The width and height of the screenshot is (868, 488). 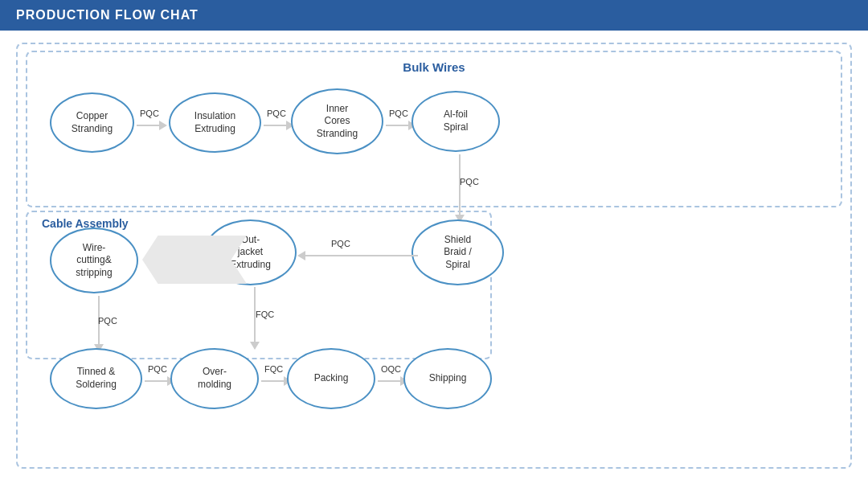 What do you see at coordinates (273, 369) in the screenshot?
I see `fqc-label-2: FQC` at bounding box center [273, 369].